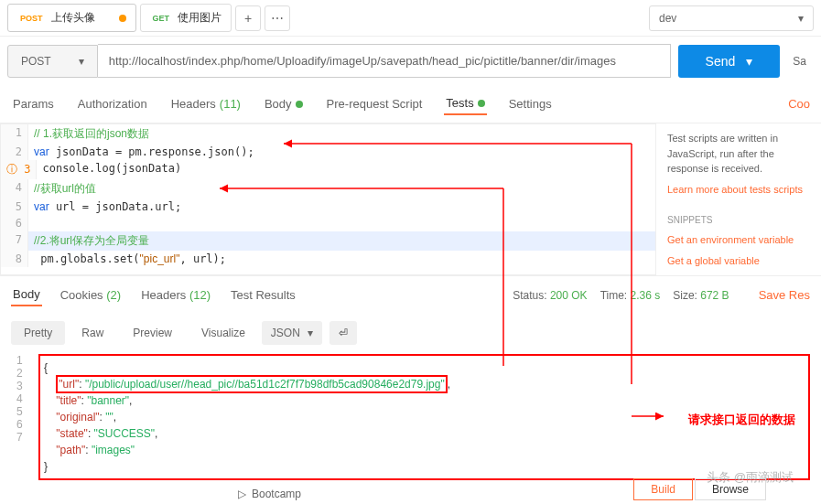 This screenshot has width=821, height=504. What do you see at coordinates (71, 18) in the screenshot?
I see `request-tab-upload: POST 上传头像` at bounding box center [71, 18].